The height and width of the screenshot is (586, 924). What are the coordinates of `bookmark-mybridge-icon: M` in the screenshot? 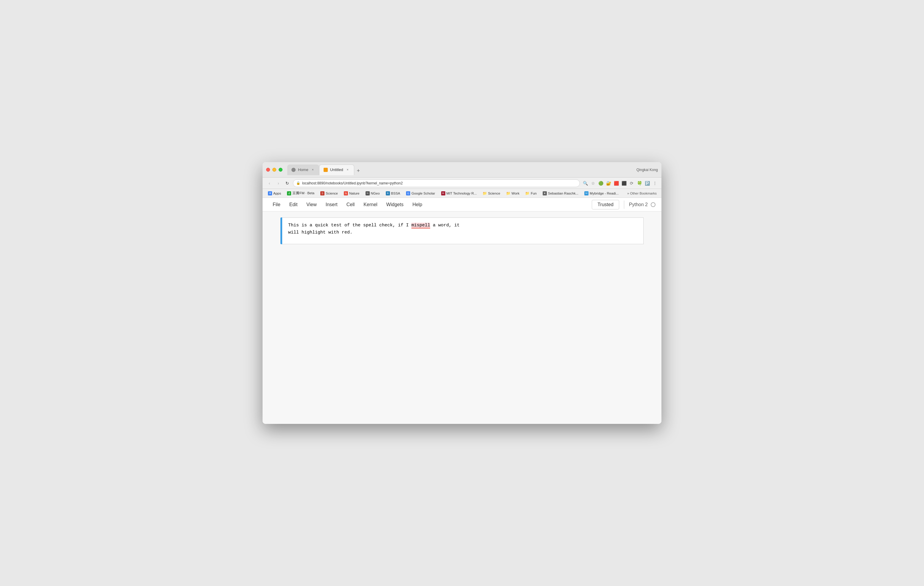 It's located at (586, 193).